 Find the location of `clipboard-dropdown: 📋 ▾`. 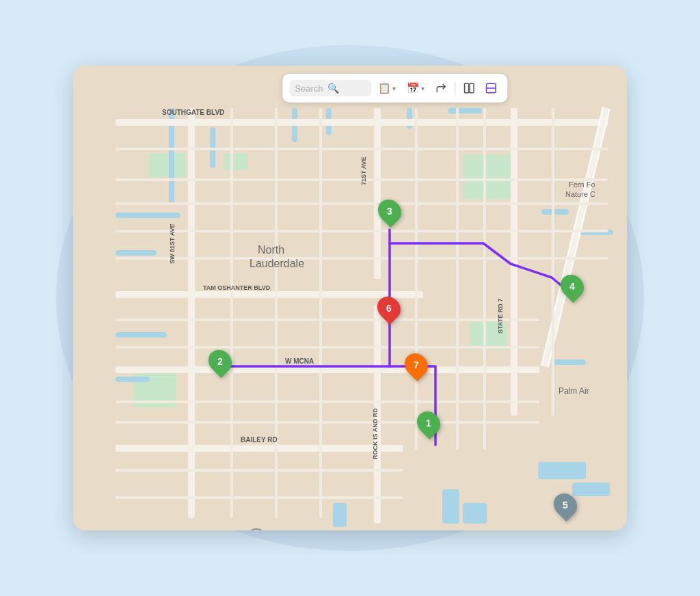

clipboard-dropdown: 📋 ▾ is located at coordinates (387, 88).